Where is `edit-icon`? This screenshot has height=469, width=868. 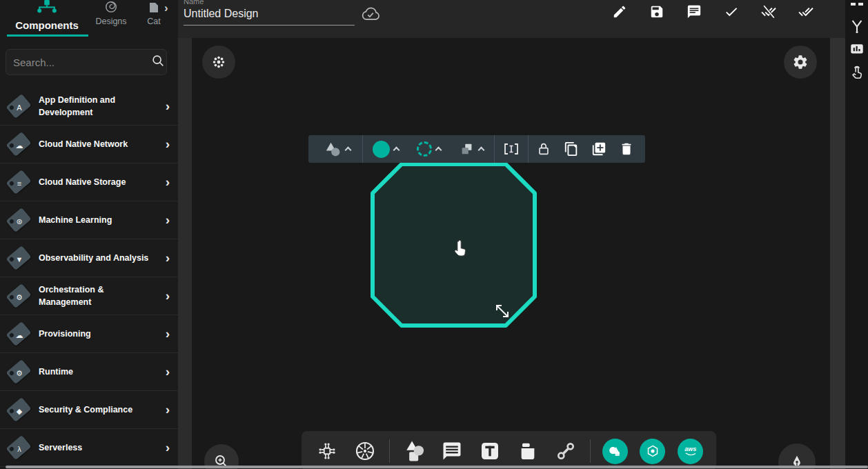 edit-icon is located at coordinates (620, 12).